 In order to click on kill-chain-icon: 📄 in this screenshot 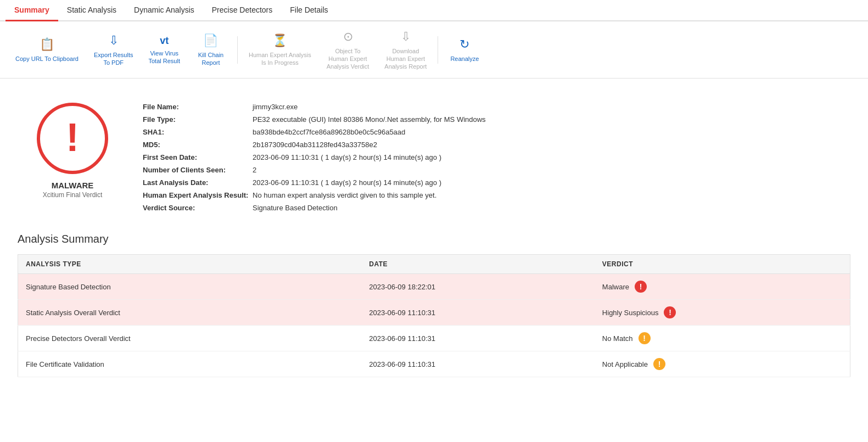, I will do `click(211, 41)`.